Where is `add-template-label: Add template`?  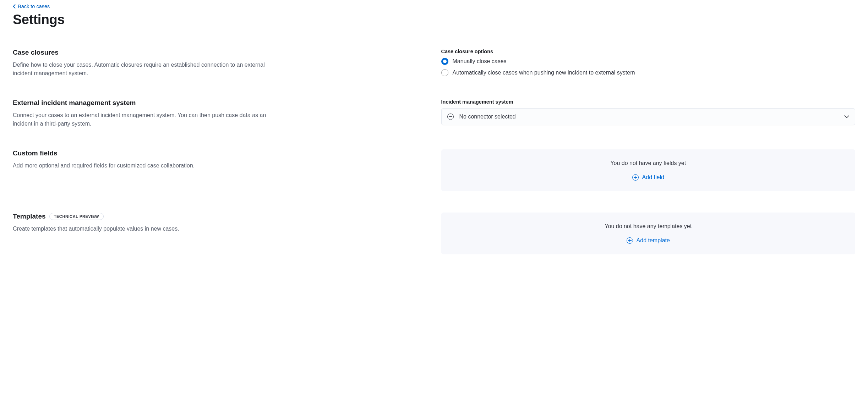
add-template-label: Add template is located at coordinates (653, 241).